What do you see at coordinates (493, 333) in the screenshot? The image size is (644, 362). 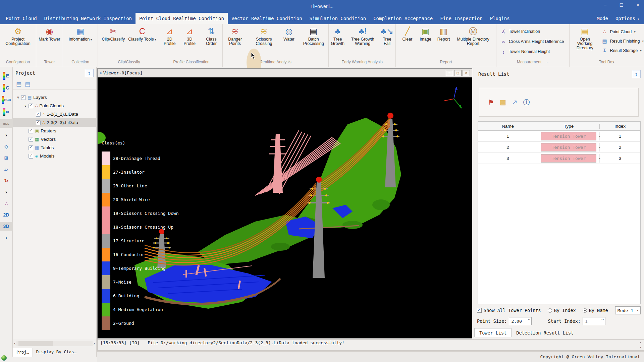 I see `result-panel-tab: Tower List` at bounding box center [493, 333].